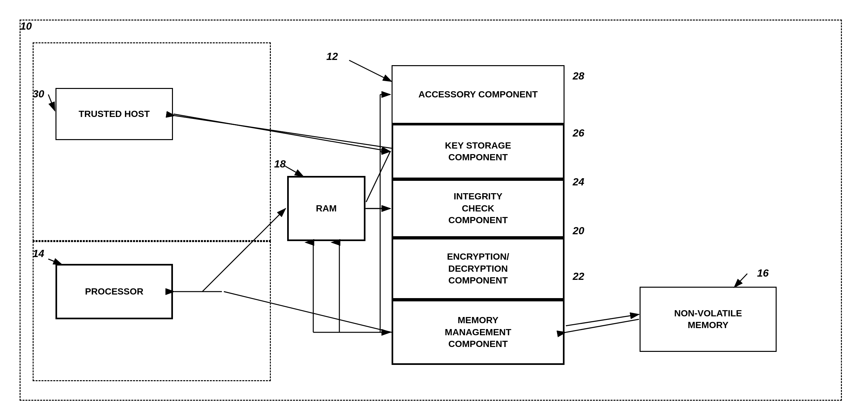 The image size is (868, 418). What do you see at coordinates (280, 164) in the screenshot?
I see `ref-18: 18` at bounding box center [280, 164].